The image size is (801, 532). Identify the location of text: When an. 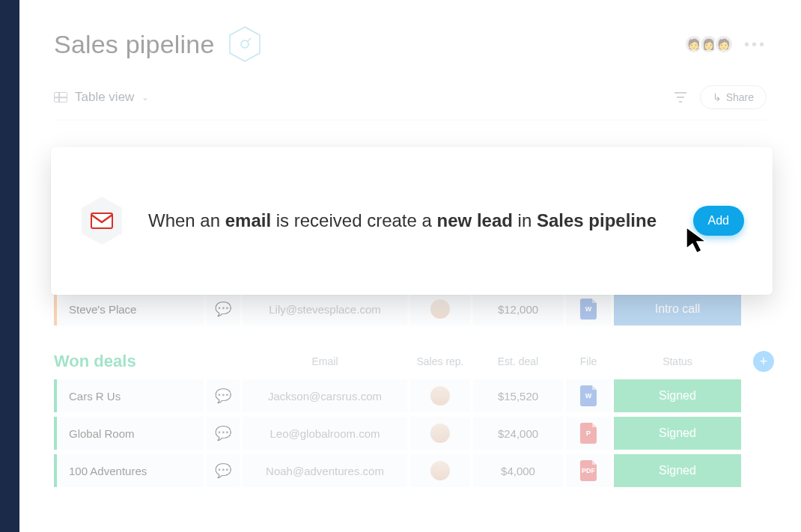
(187, 220).